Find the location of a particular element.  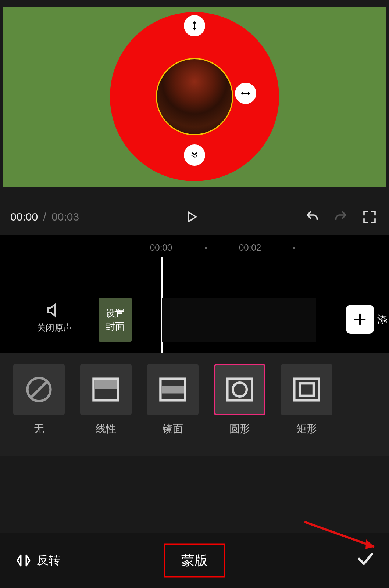

mask-overlay is located at coordinates (194, 97).